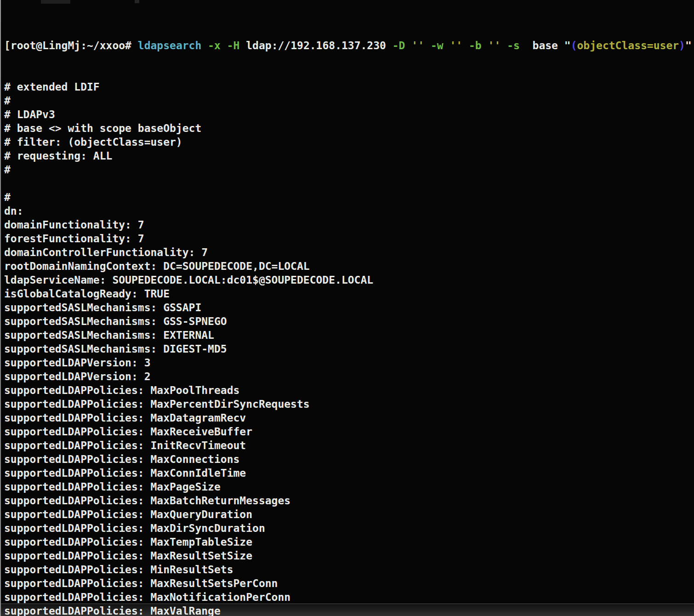  What do you see at coordinates (0, 308) in the screenshot?
I see `terminal-left-edge` at bounding box center [0, 308].